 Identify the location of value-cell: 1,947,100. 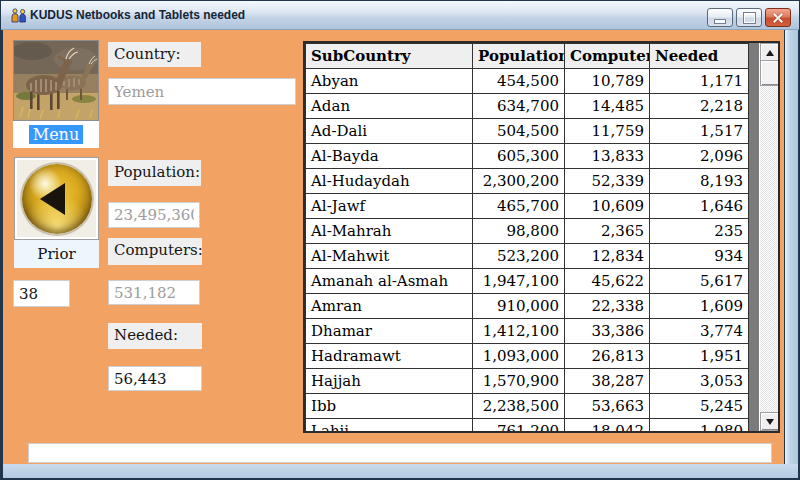
(519, 282).